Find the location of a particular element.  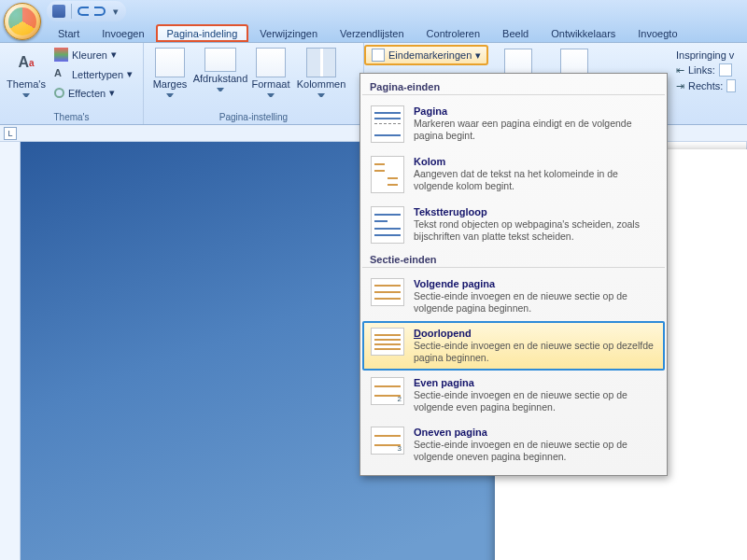

orientation-icon is located at coordinates (220, 60).